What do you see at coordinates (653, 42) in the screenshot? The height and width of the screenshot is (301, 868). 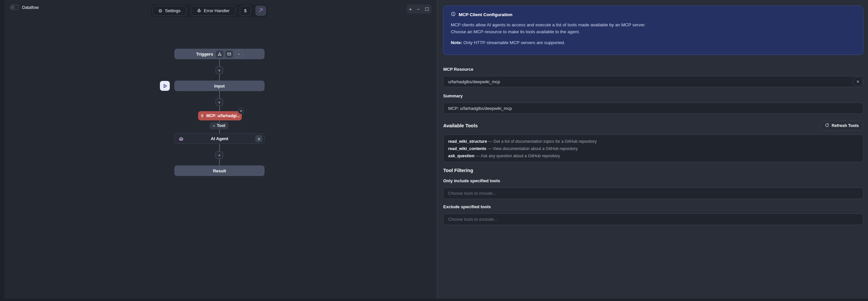 I see `info-callout-note: Note: Only HTTP streamable MCP servers a…` at bounding box center [653, 42].